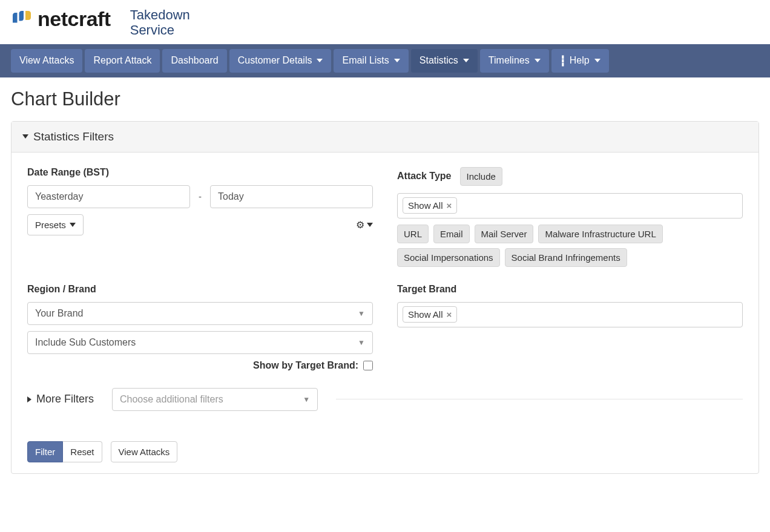 This screenshot has height=532, width=770. Describe the element at coordinates (449, 258) in the screenshot. I see `attack-type-chip: Social Impersonations` at that location.